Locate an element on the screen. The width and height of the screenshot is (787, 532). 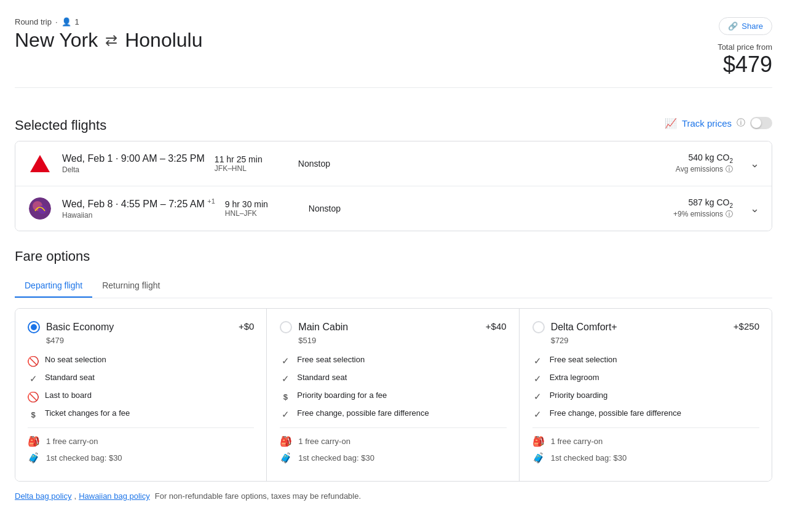
fare-tabs: Departing flight Returning flight is located at coordinates (394, 287).